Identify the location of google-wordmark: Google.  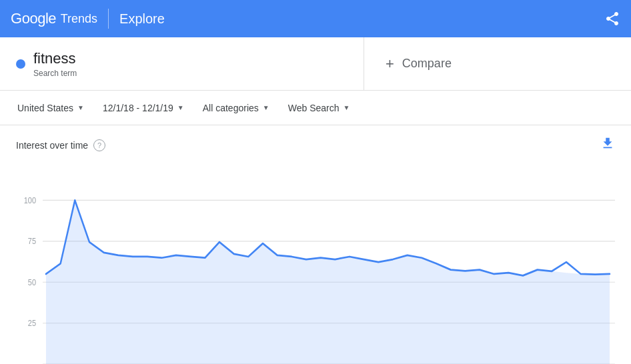
(33, 19).